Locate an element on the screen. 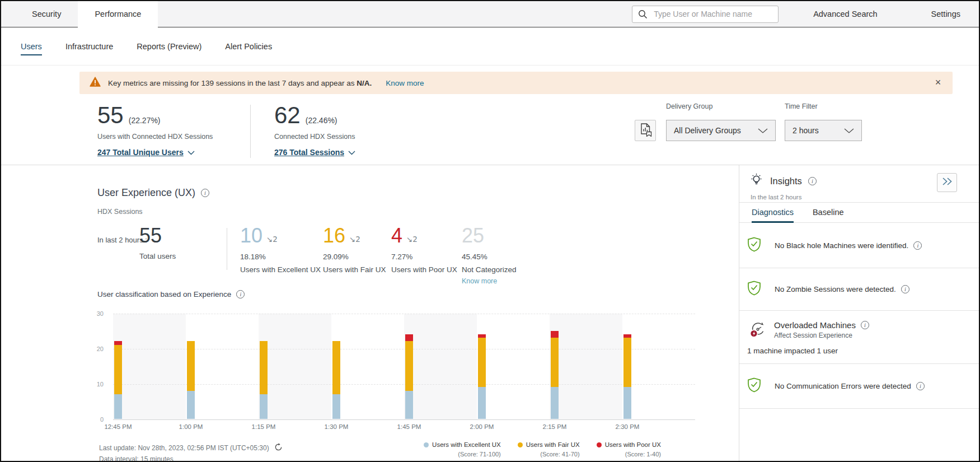  export-report-button is located at coordinates (645, 130).